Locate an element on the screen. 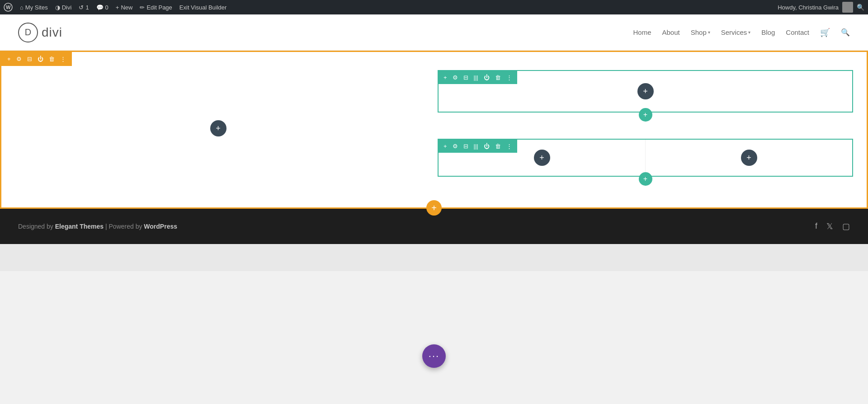 This screenshot has height=404, width=868. divi-link: ◑ Divi is located at coordinates (63, 7).